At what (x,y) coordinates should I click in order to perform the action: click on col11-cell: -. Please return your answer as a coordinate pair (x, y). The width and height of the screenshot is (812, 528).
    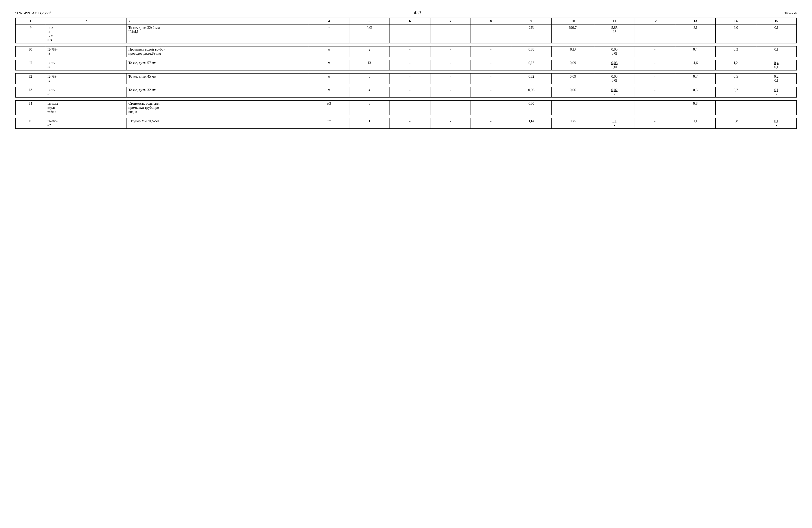
    Looking at the image, I should click on (614, 108).